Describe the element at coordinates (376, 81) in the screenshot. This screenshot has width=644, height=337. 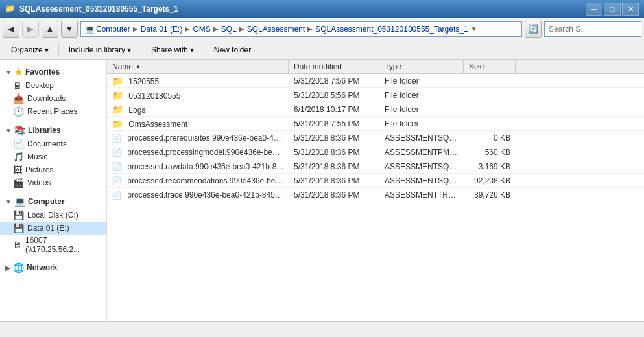
I see `table-row: 📁 1520555 5/31/2018 7:56 PM File folder` at that location.